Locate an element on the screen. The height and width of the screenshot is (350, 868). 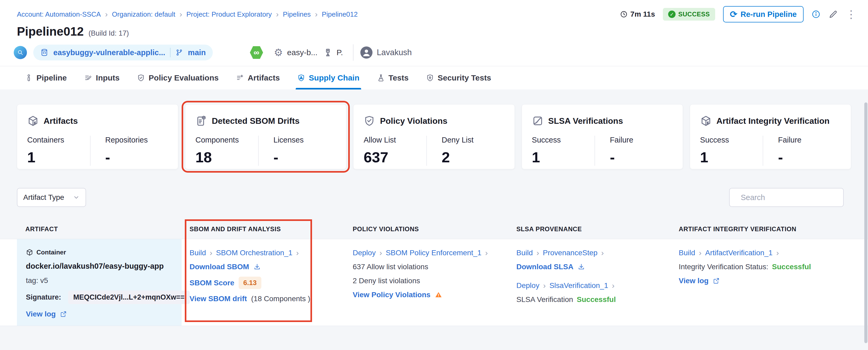
step-link: SBOM Policy Enforcement_1 is located at coordinates (434, 253).